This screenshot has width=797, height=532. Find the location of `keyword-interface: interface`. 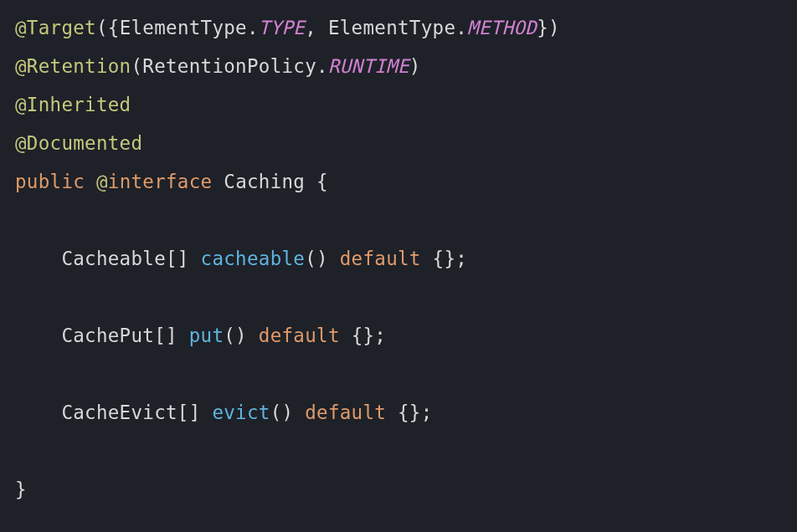

keyword-interface: interface is located at coordinates (161, 182).